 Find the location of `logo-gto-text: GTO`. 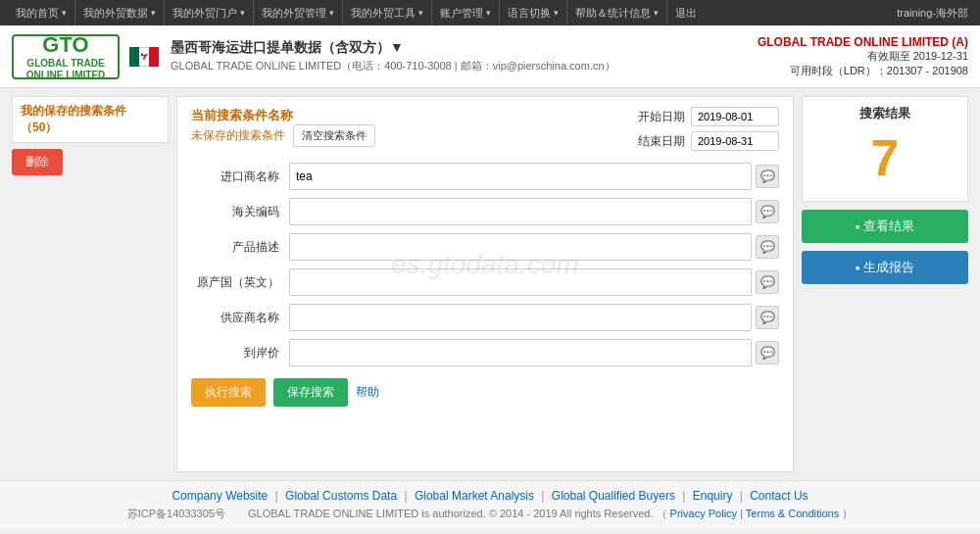

logo-gto-text: GTO is located at coordinates (66, 45).